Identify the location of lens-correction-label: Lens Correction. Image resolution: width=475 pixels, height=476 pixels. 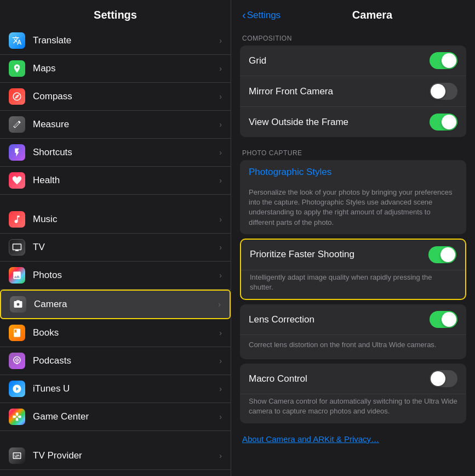
(339, 320).